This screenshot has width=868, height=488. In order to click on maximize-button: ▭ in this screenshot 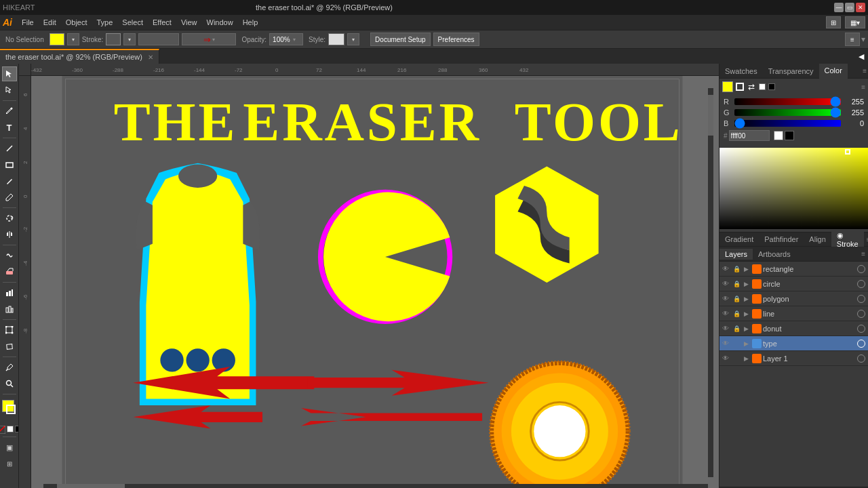, I will do `click(850, 7)`.